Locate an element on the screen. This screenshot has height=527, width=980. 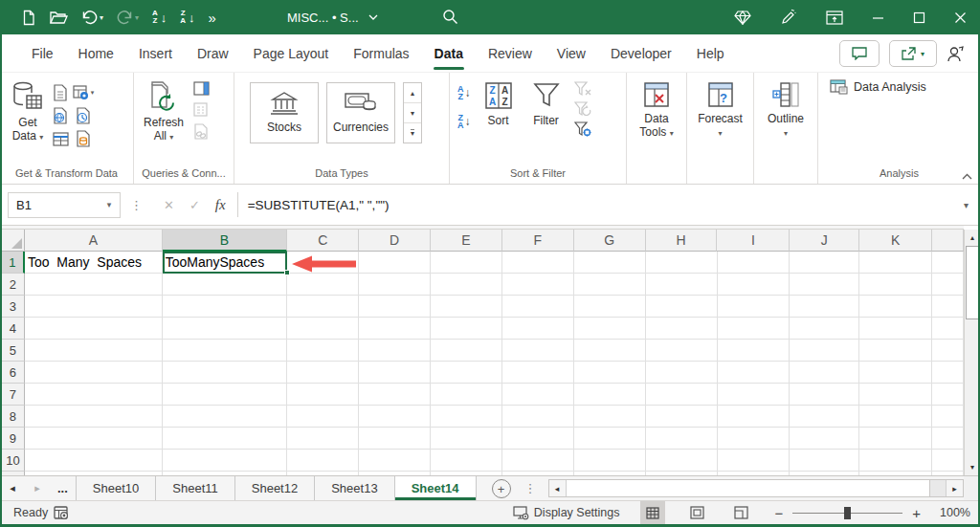
cell-e1 is located at coordinates (467, 262).